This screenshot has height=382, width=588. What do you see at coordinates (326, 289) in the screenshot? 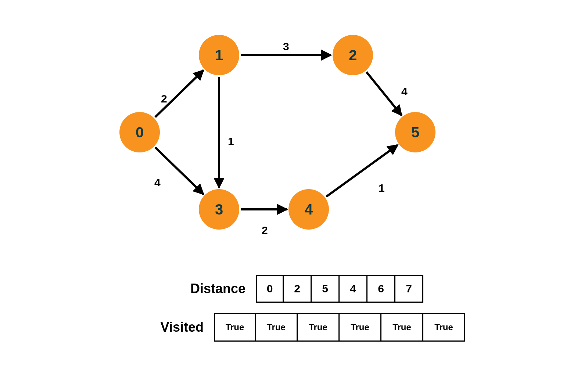
I see `distance-cells-cell-2: 5` at bounding box center [326, 289].